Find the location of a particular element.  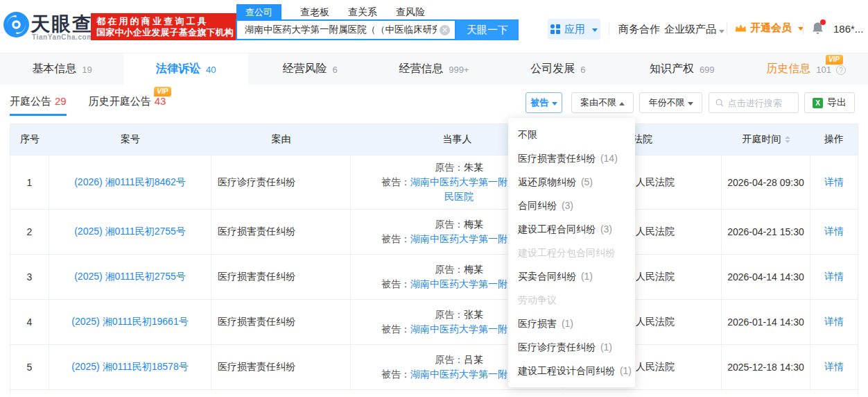

role-filter-label: 被告 is located at coordinates (540, 103).